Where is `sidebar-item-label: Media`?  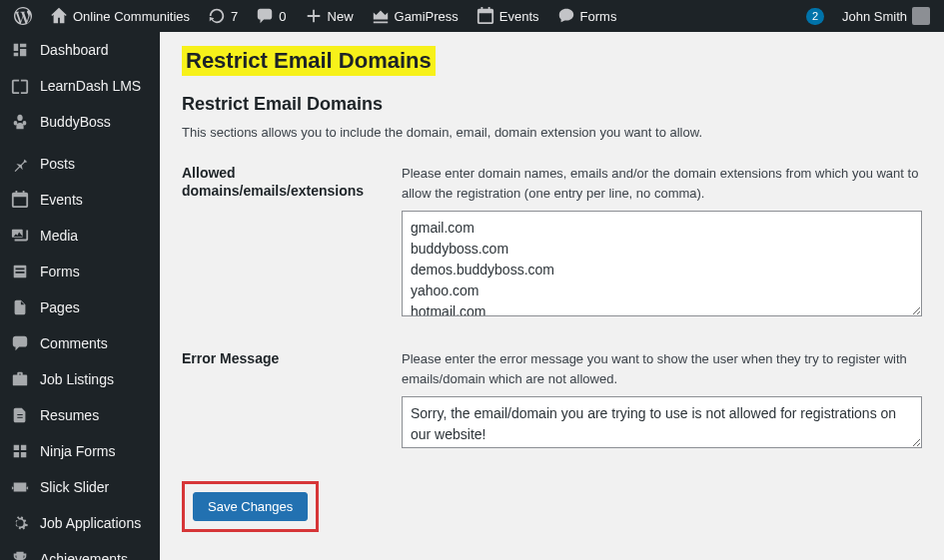
sidebar-item-label: Media is located at coordinates (59, 236).